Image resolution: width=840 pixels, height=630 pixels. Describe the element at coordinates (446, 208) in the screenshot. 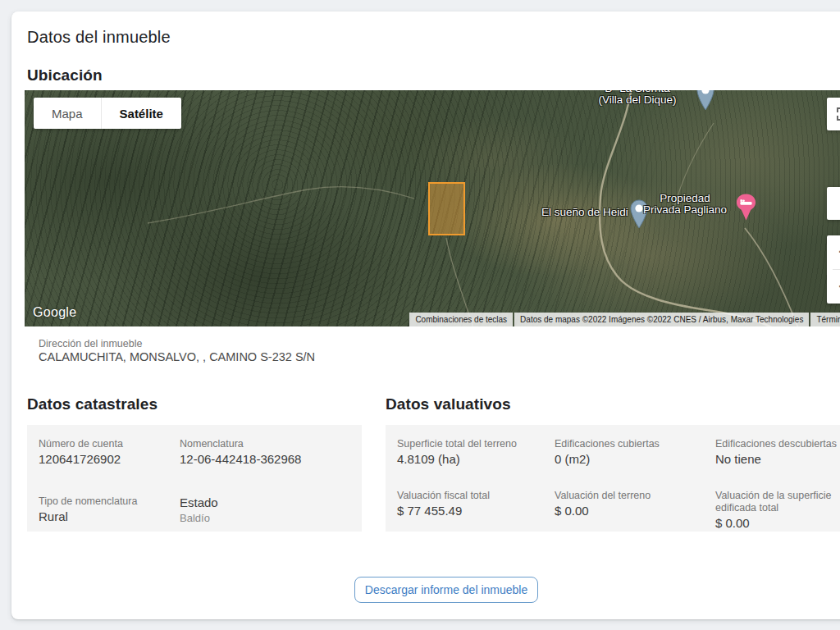

I see `parcel-polygon` at that location.